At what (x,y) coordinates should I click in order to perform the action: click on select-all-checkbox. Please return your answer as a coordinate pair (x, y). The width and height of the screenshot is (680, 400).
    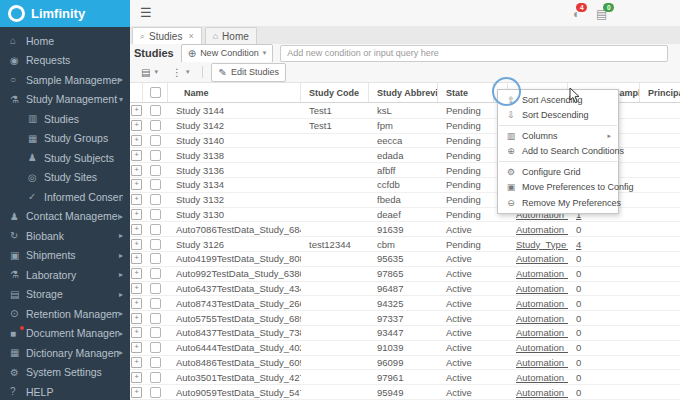
    Looking at the image, I should click on (156, 92).